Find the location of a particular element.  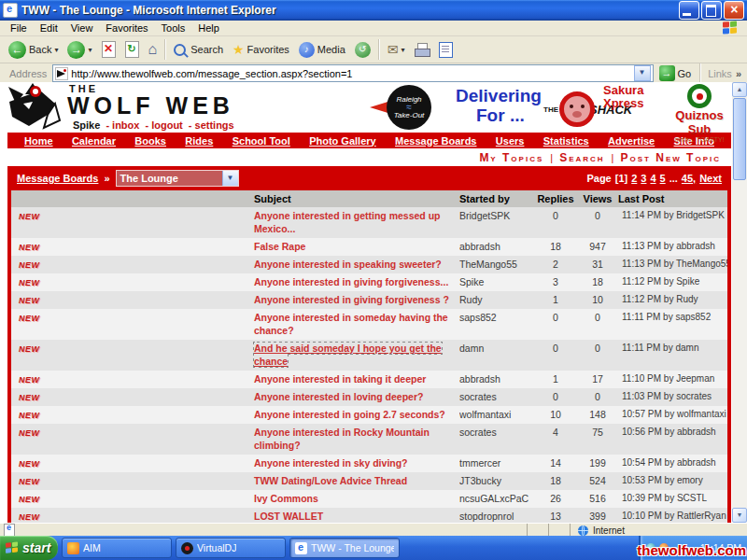

topic-subject-link: Anyone interested in giving forgiveness … is located at coordinates (351, 300).